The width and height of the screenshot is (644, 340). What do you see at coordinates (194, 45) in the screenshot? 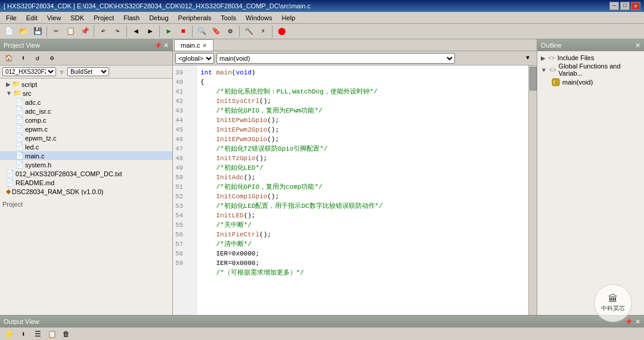
I see `tab-main-c: main.c ✕` at bounding box center [194, 45].